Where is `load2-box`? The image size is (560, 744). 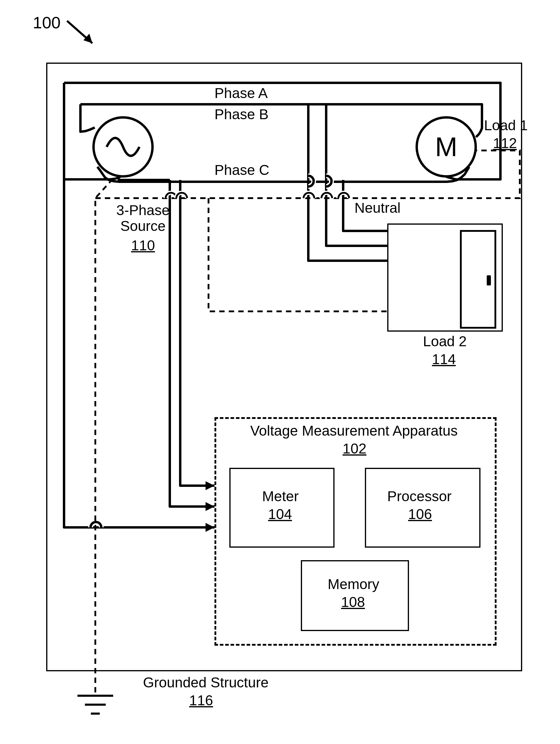
load2-box is located at coordinates (445, 277).